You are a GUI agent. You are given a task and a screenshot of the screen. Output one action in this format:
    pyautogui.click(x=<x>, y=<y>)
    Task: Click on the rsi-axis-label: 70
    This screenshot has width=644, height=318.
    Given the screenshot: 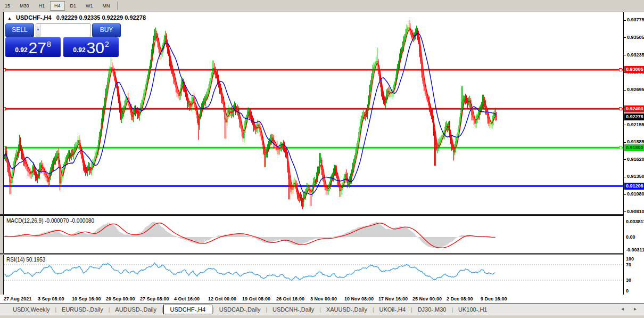 What is the action you would take?
    pyautogui.click(x=629, y=265)
    